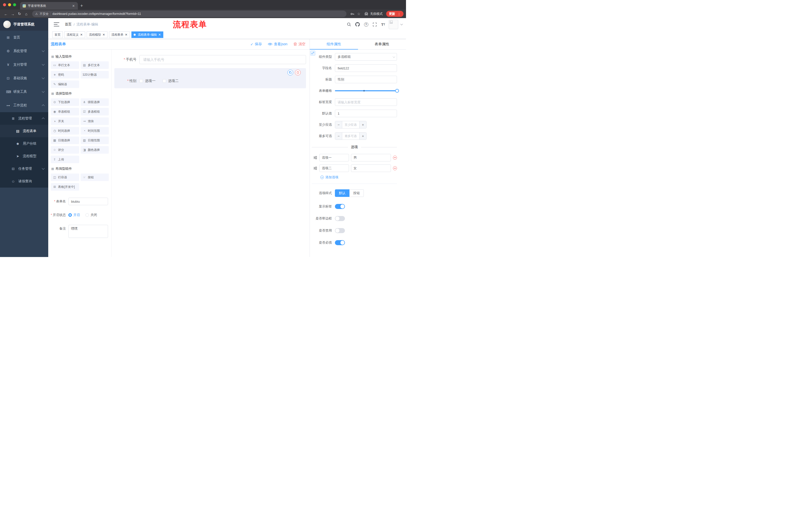 This screenshot has width=812, height=514. Describe the element at coordinates (95, 112) in the screenshot. I see `component-checkbox-group: ☑多选框组` at that location.